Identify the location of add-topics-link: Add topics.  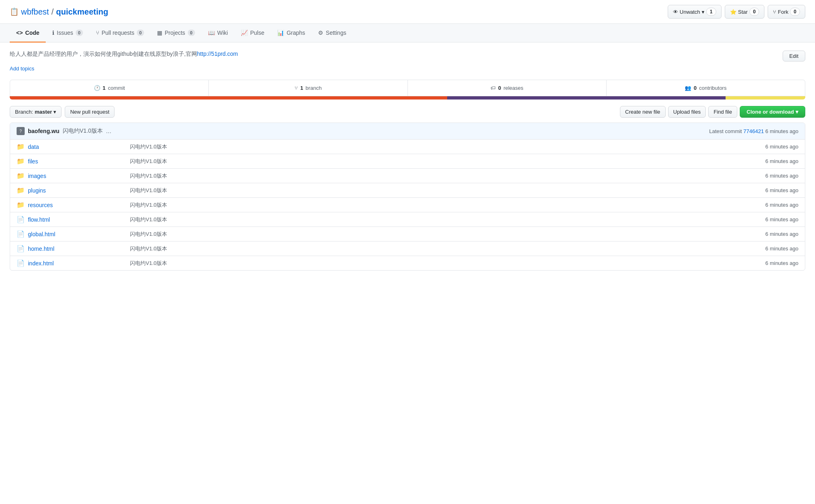
(408, 69).